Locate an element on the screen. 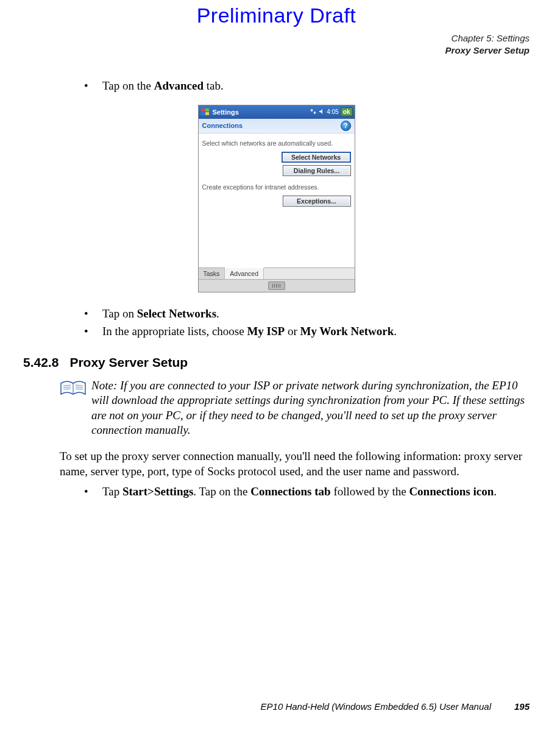 This screenshot has height=736, width=560. ok-button: ok is located at coordinates (347, 112).